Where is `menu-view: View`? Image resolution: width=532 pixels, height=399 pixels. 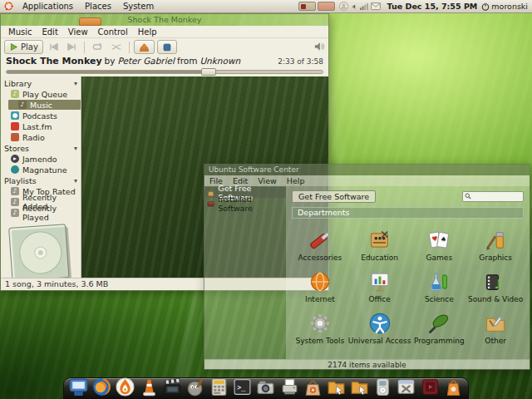 menu-view: View is located at coordinates (78, 32).